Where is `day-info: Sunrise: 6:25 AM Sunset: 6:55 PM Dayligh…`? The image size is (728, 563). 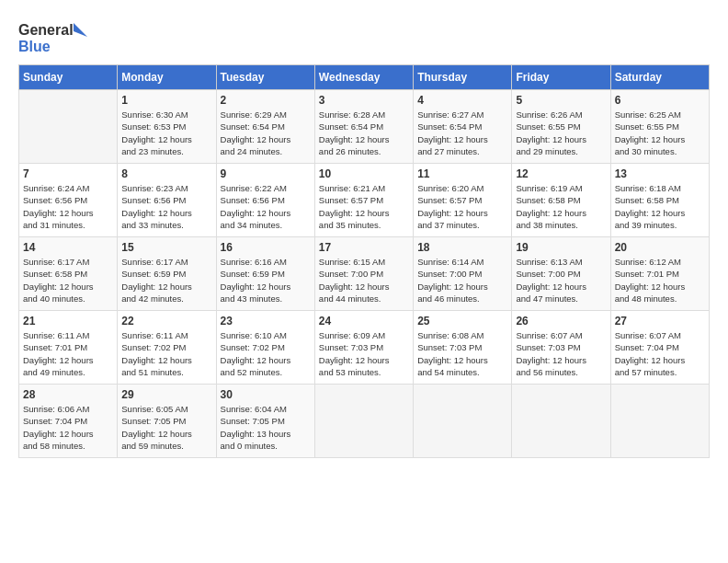 day-info: Sunrise: 6:25 AM Sunset: 6:55 PM Dayligh… is located at coordinates (660, 132).